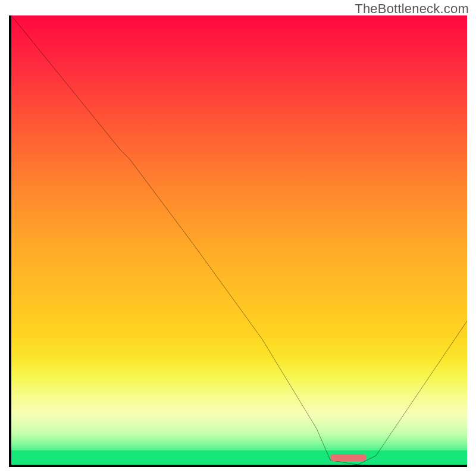 The height and width of the screenshot is (476, 476). What do you see at coordinates (412, 9) in the screenshot?
I see `watermark-text: TheBottleneck.com` at bounding box center [412, 9].